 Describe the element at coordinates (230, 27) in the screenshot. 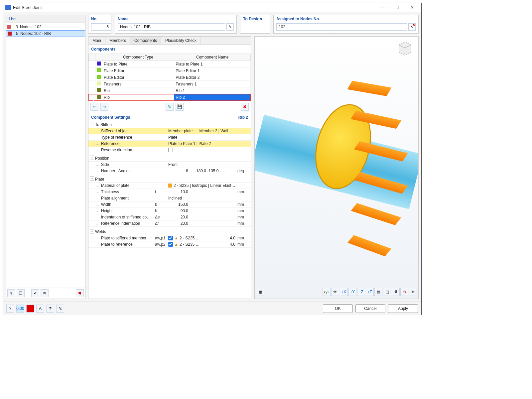

I see `rename-icon: ✎` at that location.